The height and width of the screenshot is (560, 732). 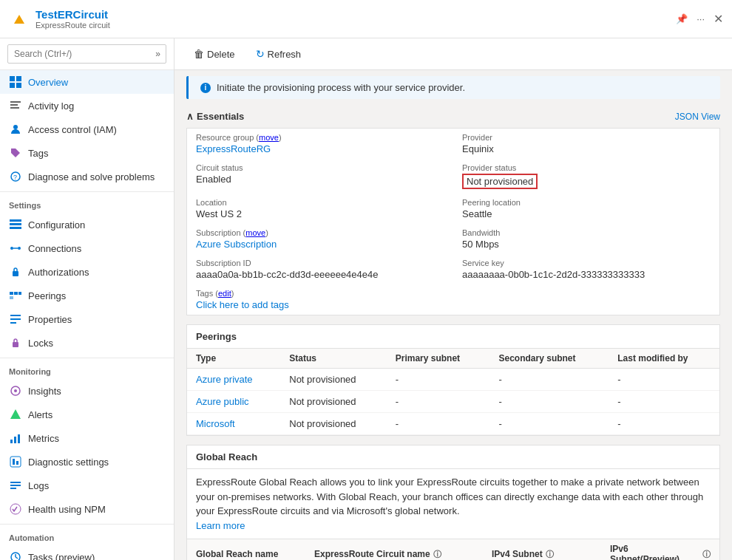 What do you see at coordinates (92, 177) in the screenshot?
I see `sidebar-item-label: Diagnose and solve problems` at bounding box center [92, 177].